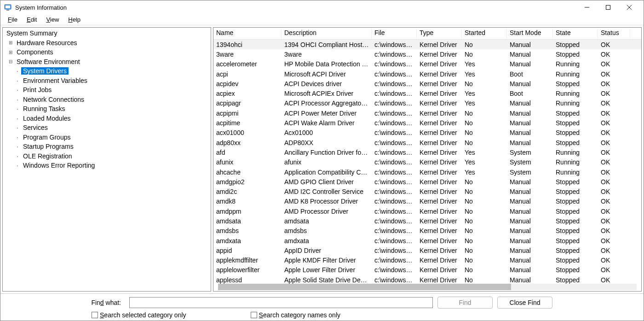 The height and width of the screenshot is (321, 644). I want to click on tree-item-label: Windows Error Reporting, so click(59, 165).